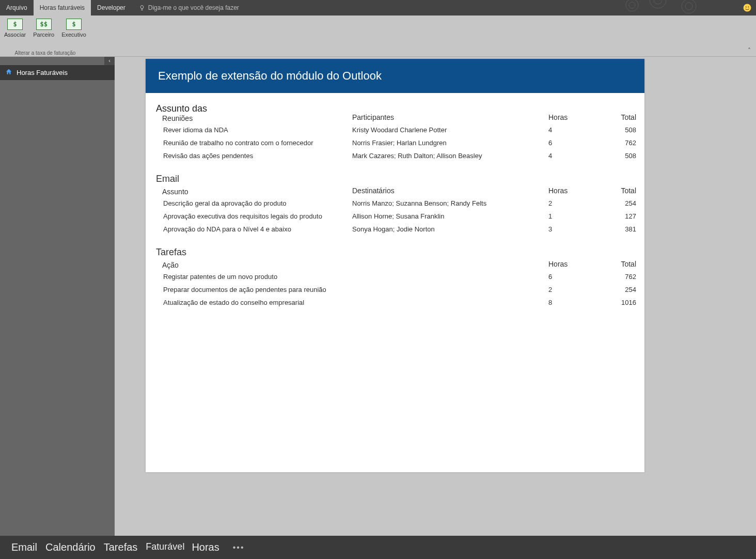 This screenshot has height=559, width=756. Describe the element at coordinates (45, 38) in the screenshot. I see `ribbon-group-billing-rate: $ Associar $$ Parceiro $ Executivo Alter…` at that location.